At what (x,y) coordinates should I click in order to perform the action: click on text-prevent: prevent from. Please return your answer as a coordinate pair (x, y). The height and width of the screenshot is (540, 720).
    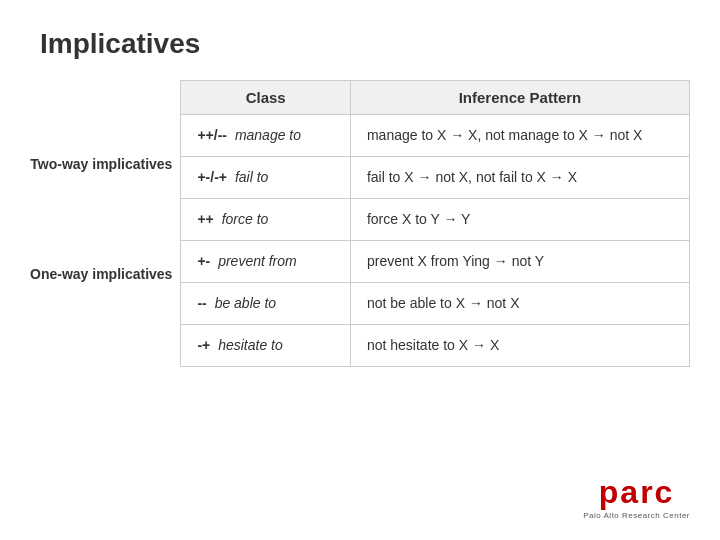
    Looking at the image, I should click on (258, 261).